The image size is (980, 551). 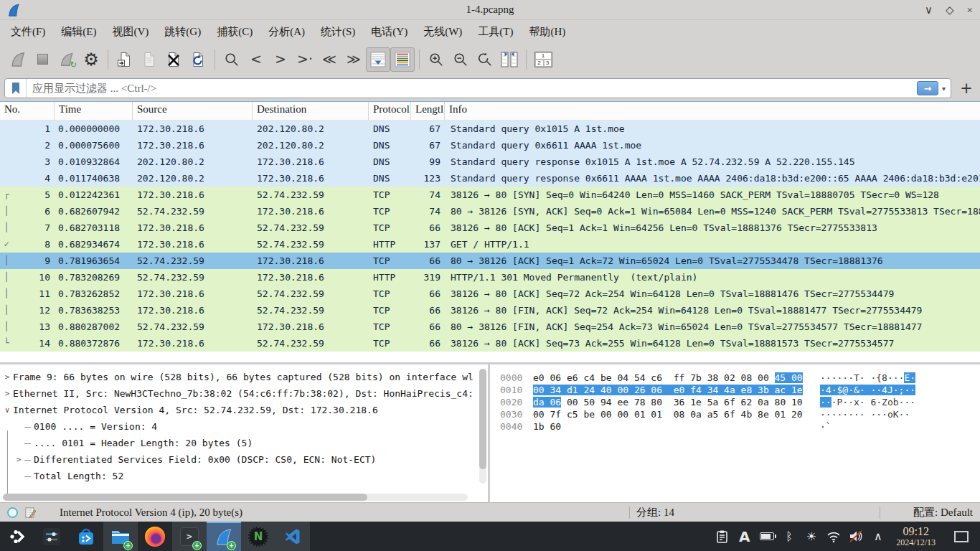 What do you see at coordinates (192, 110) in the screenshot?
I see `column-header: Source` at bounding box center [192, 110].